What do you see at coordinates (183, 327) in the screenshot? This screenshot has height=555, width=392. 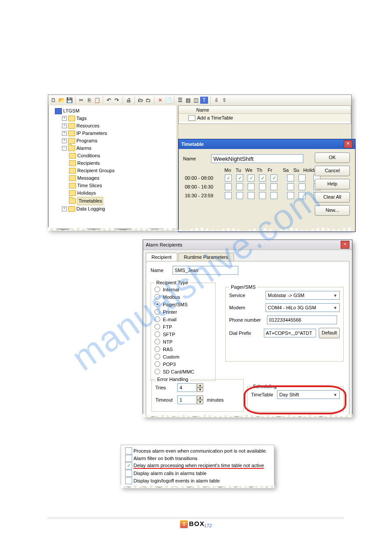 I see `radio-ftp: FTP` at bounding box center [183, 327].